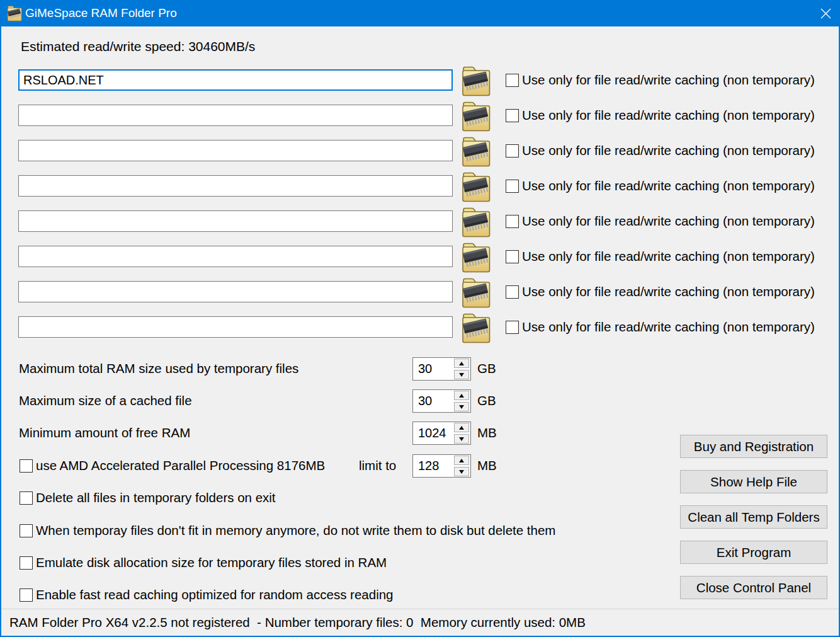  Describe the element at coordinates (159, 369) in the screenshot. I see `max-total-ram-label: Maximum total RAM size used by temporary…` at that location.